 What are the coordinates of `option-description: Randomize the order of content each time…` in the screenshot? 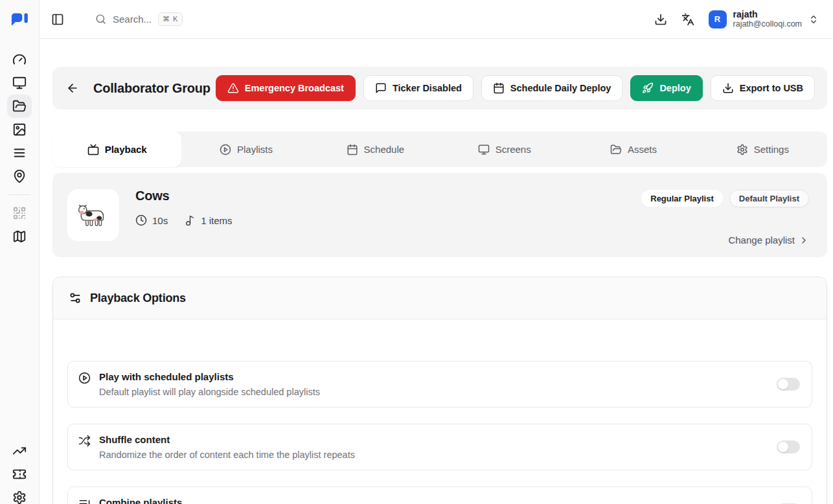 It's located at (227, 455).